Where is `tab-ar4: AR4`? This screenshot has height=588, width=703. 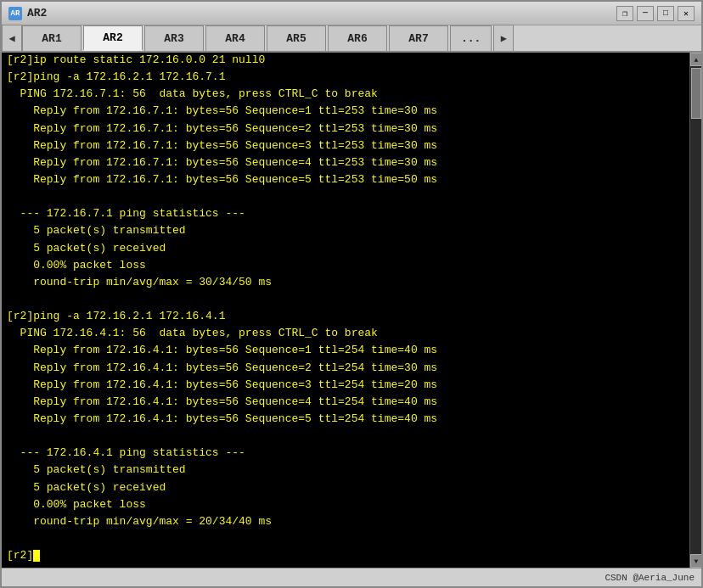 tab-ar4: AR4 is located at coordinates (235, 38).